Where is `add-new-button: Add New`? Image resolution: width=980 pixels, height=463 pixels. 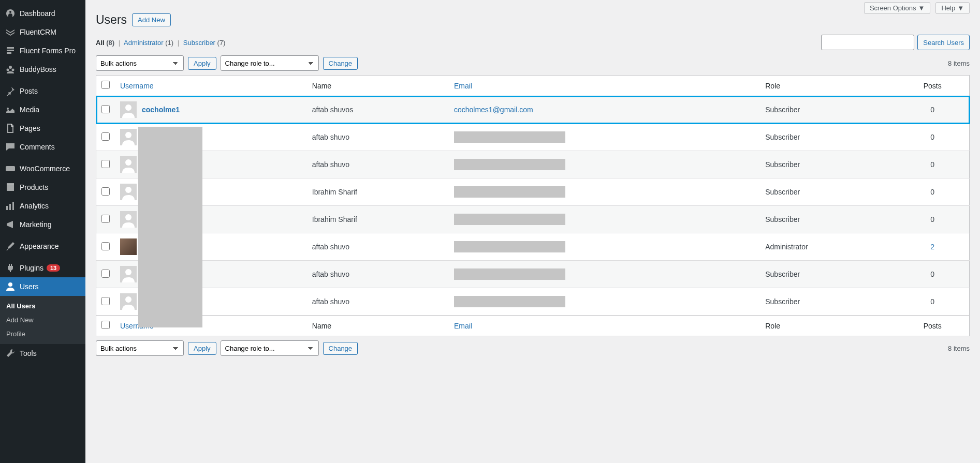 add-new-button: Add New is located at coordinates (151, 20).